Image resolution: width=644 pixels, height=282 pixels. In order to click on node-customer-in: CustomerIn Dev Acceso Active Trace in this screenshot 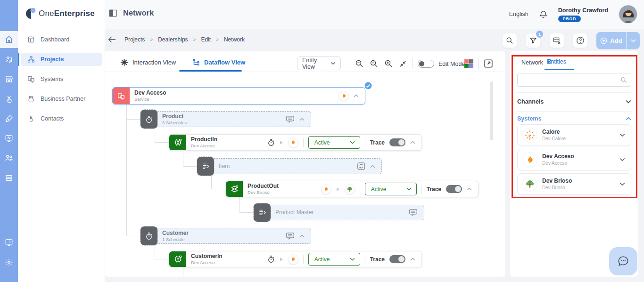, I will do `click(295, 259)`.